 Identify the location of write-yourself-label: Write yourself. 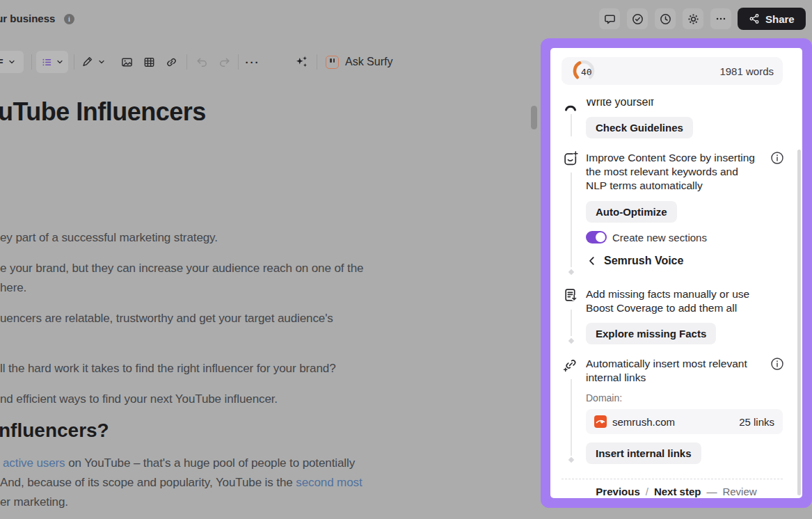
(655, 104).